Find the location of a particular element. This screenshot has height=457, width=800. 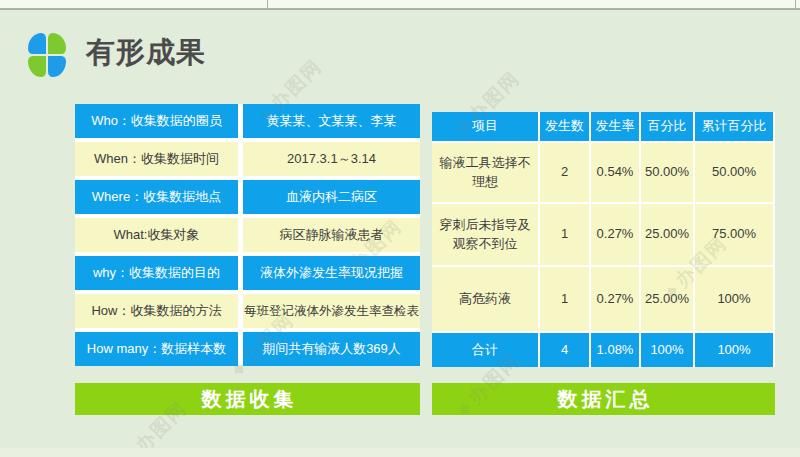

column-header: 百分比 is located at coordinates (667, 126).